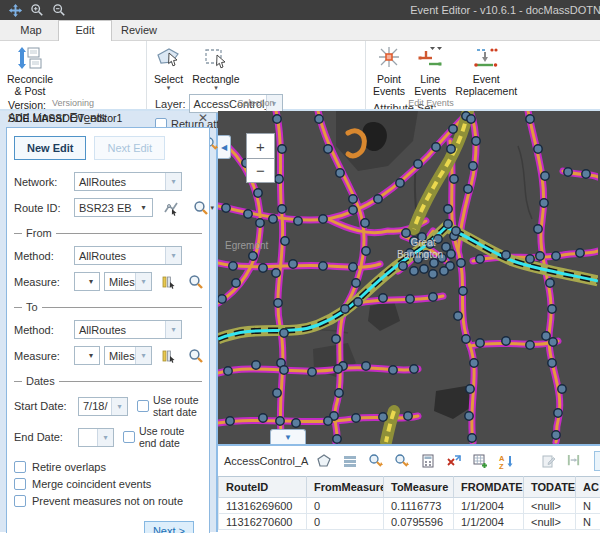  Describe the element at coordinates (87, 282) in the screenshot. I see `from-measure-combobox: ▾` at that location.